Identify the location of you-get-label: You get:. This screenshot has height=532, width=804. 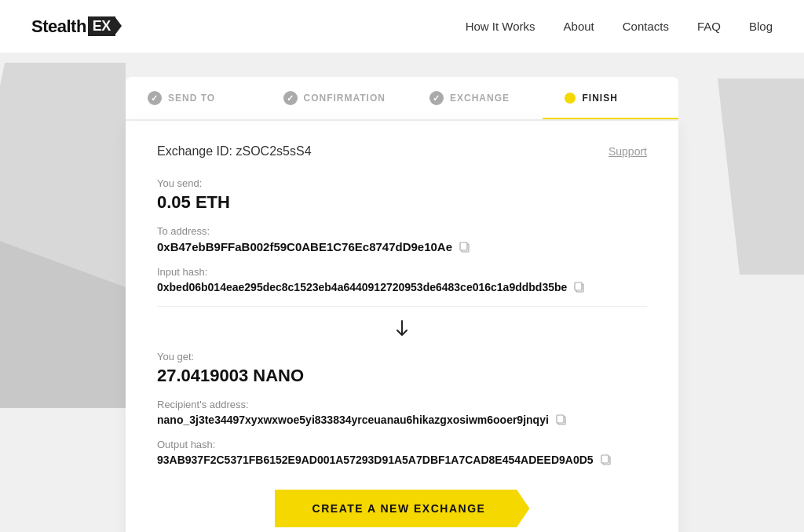
(402, 356).